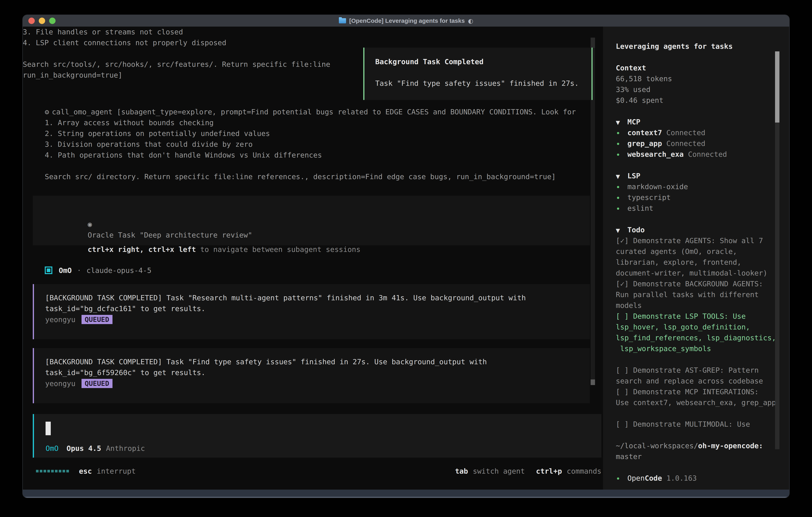 The height and width of the screenshot is (517, 812). I want to click on input-provider-name: Anthropic, so click(125, 448).